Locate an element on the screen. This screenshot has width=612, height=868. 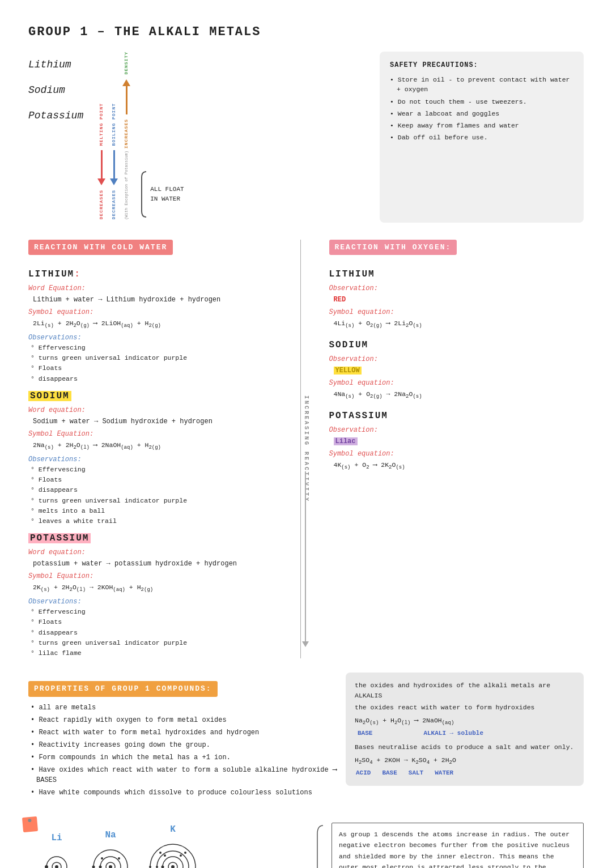
potassium-obs-1: ° Effervescing is located at coordinates (156, 612).